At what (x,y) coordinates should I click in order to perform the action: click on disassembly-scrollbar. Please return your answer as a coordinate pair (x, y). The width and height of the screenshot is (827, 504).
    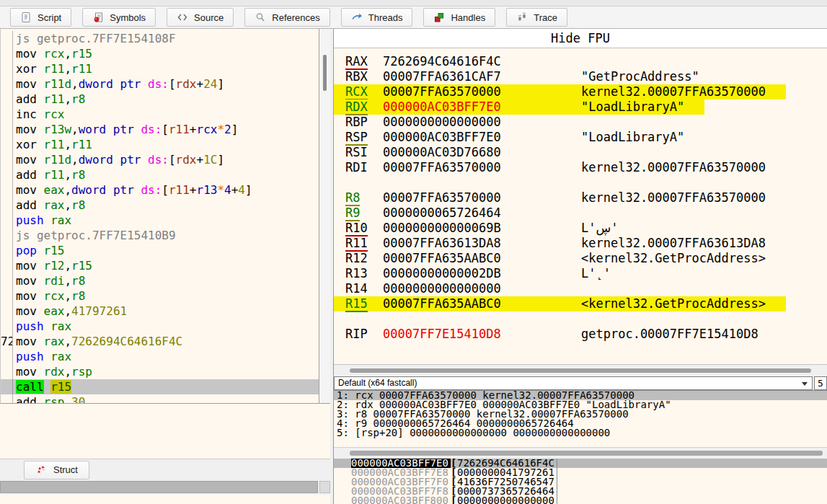
    Looking at the image, I should click on (324, 216).